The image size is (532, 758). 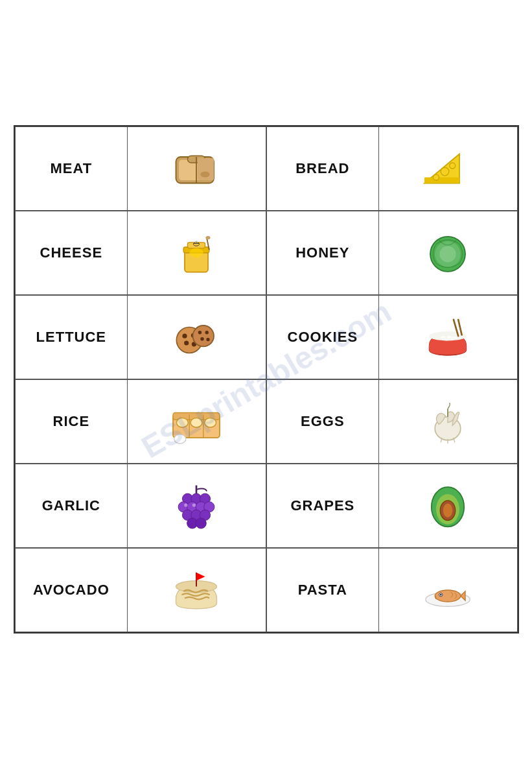 What do you see at coordinates (196, 169) in the screenshot?
I see `card-meat-image` at bounding box center [196, 169].